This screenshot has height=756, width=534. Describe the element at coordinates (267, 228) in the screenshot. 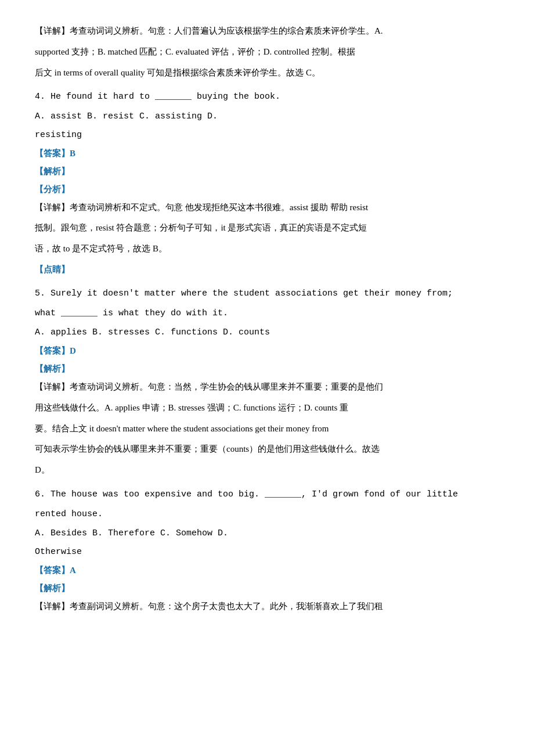

I see `q4-detail-2: 抵制。跟句意，resist 符合题意；分析句子可知，it 是形式宾语，真正的宾语…` at that location.